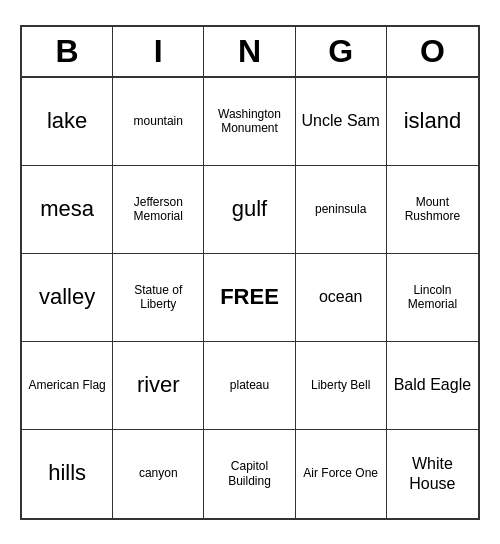  I want to click on bingo-cell-24: White House, so click(432, 474).